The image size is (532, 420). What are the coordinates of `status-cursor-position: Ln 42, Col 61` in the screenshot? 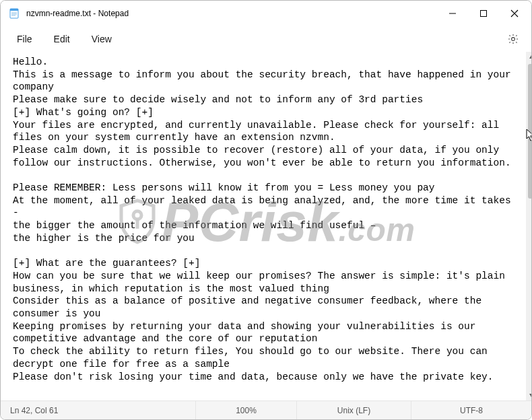 It's located at (98, 411).